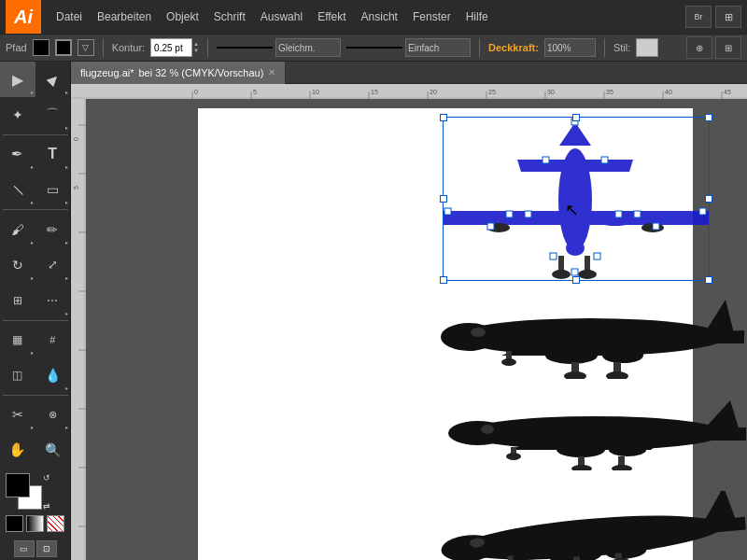 Image resolution: width=747 pixels, height=560 pixels. I want to click on paintbrush-tool: 🖌 ▸, so click(18, 230).